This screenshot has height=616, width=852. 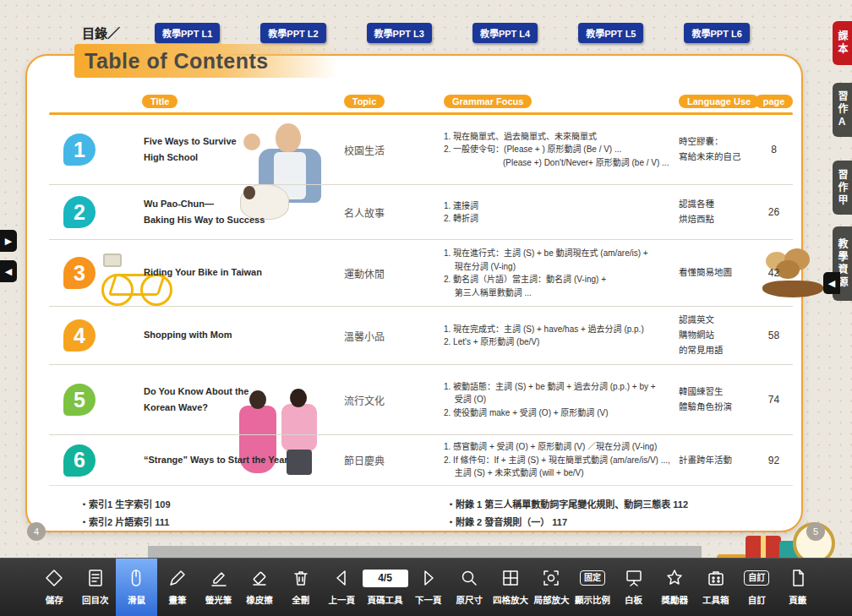 What do you see at coordinates (674, 587) in the screenshot?
I see `reward-tool-button: 獎勵器` at bounding box center [674, 587].